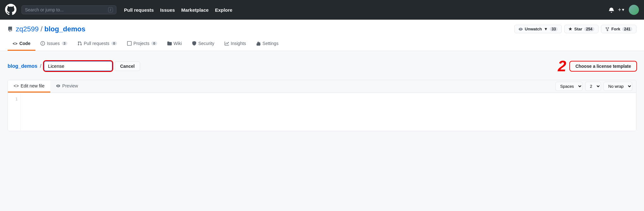 The width and height of the screenshot is (644, 211). I want to click on repo-tabs: <> Code Issues 3 Pull requests 0 Project…, so click(322, 44).